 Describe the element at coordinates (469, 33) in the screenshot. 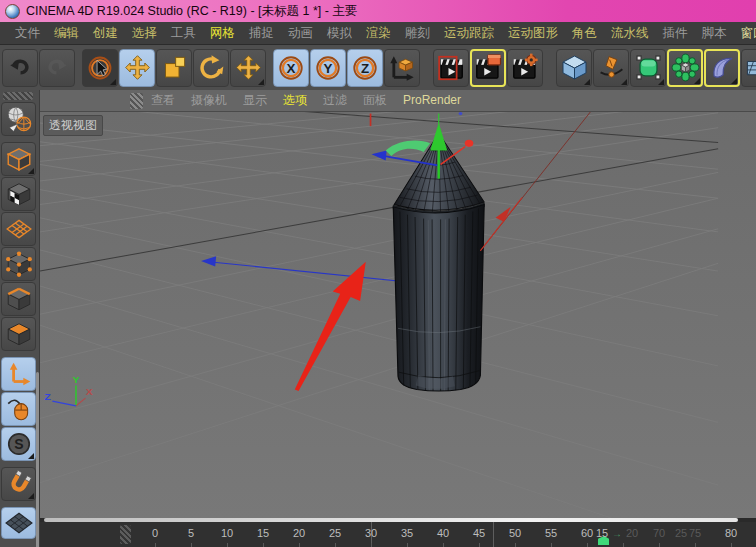

I see `menu-item-12: 运动跟踪` at that location.